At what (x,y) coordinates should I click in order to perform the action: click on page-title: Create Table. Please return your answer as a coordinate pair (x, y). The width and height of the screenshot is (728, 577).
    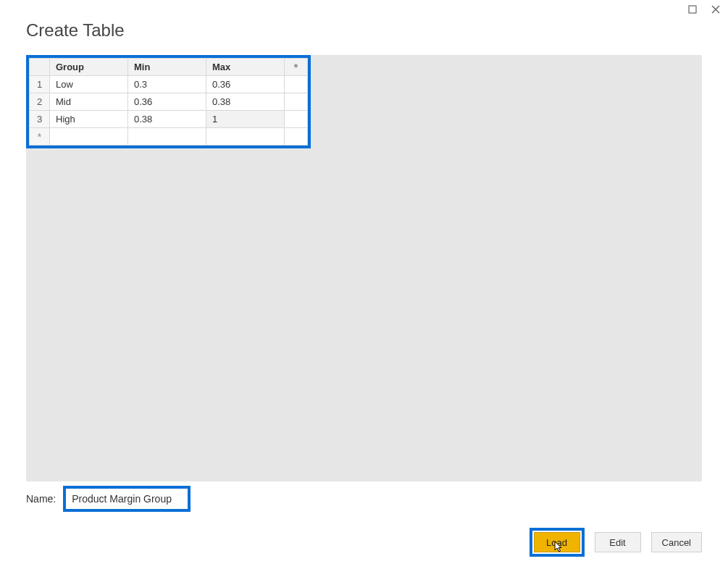
    Looking at the image, I should click on (75, 30).